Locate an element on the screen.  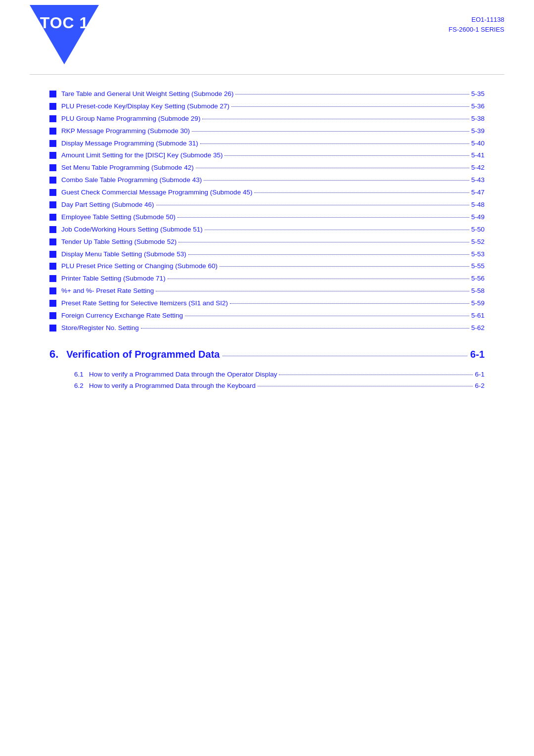
toc-list-item: Foreign Currency Exchange Rate Setting5-… is located at coordinates (267, 316).